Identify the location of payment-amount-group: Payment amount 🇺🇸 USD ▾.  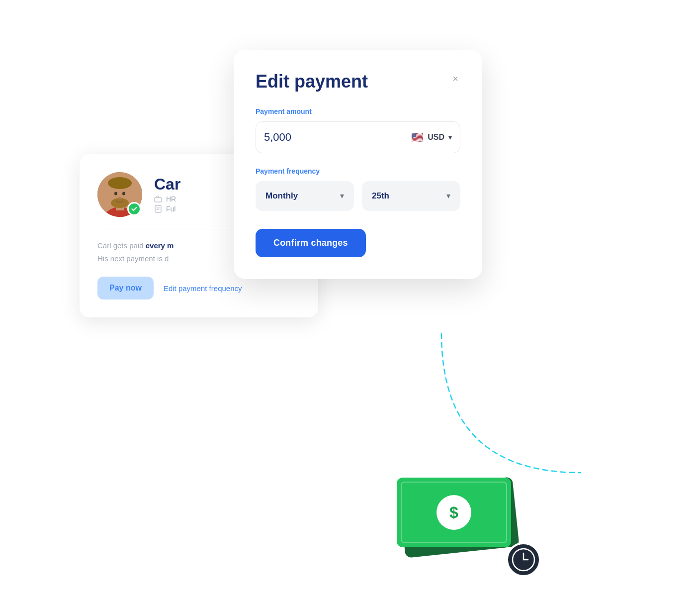
(358, 130).